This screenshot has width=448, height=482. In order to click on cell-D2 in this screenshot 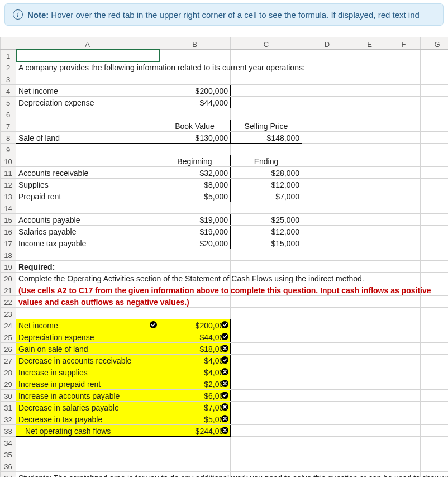, I will do `click(327, 67)`.